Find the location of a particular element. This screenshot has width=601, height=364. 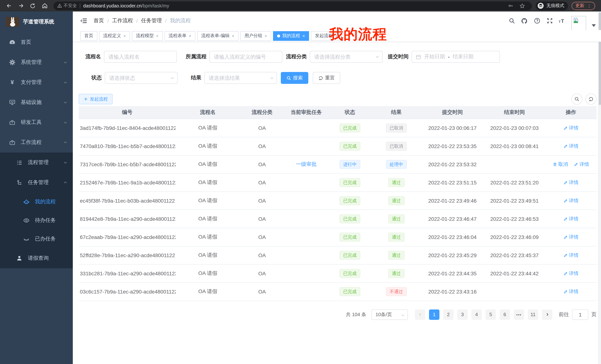

prev-page-button is located at coordinates (420, 314).